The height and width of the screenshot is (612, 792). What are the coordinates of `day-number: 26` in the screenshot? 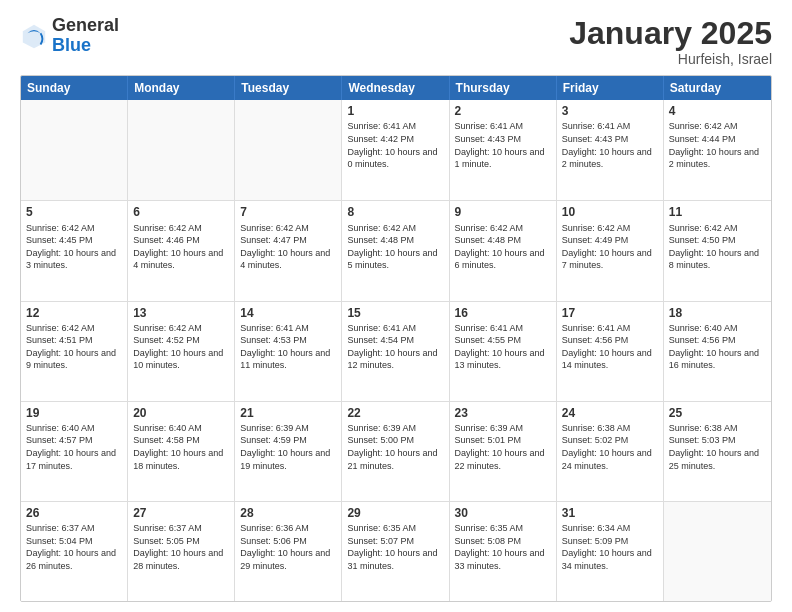 It's located at (74, 513).